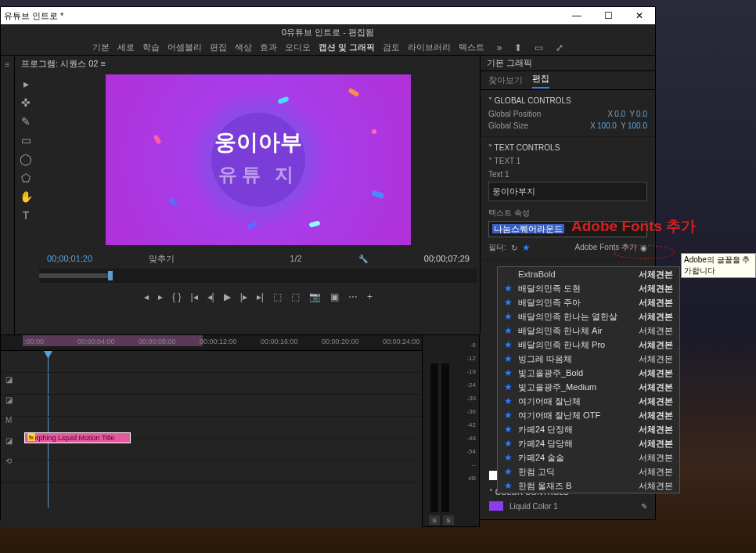 The width and height of the screenshot is (756, 553). I want to click on wrench-icon: 🔧, so click(363, 258).